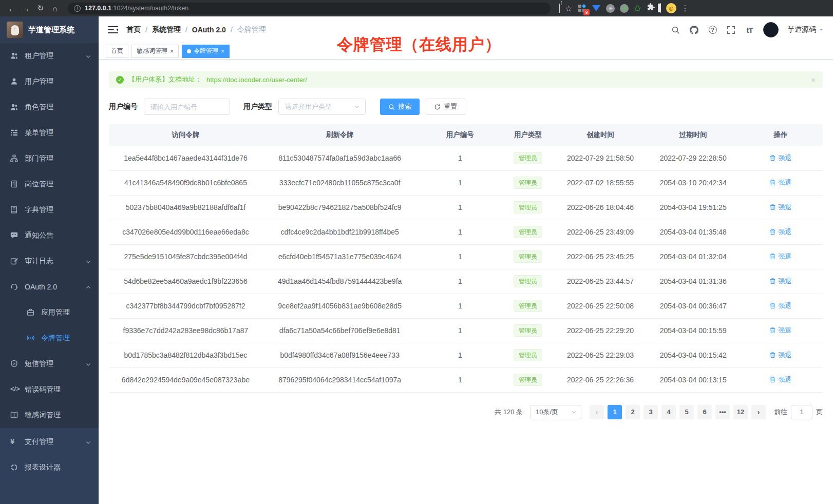 The image size is (833, 504). I want to click on sidebar-item-tenant: 租户管理, so click(49, 56).